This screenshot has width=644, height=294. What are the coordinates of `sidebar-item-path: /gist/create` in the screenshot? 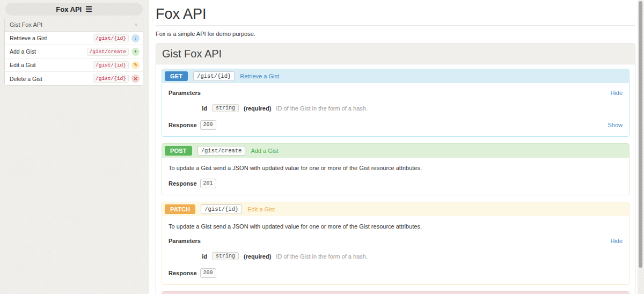 It's located at (108, 52).